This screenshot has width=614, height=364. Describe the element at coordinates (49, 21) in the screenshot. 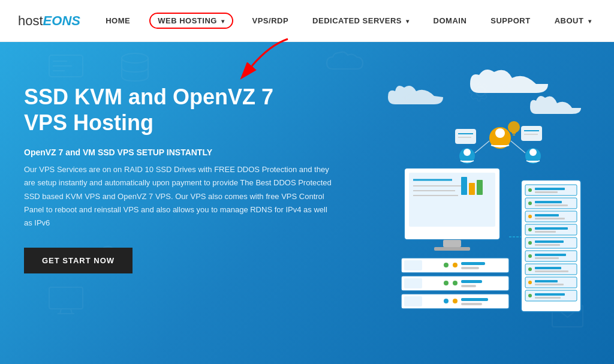

I see `logo: hostEONS` at that location.